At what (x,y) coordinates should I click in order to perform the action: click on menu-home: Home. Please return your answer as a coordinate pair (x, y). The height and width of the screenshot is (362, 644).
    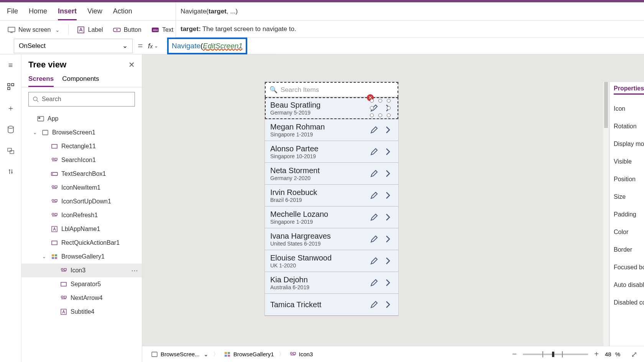
    Looking at the image, I should click on (38, 11).